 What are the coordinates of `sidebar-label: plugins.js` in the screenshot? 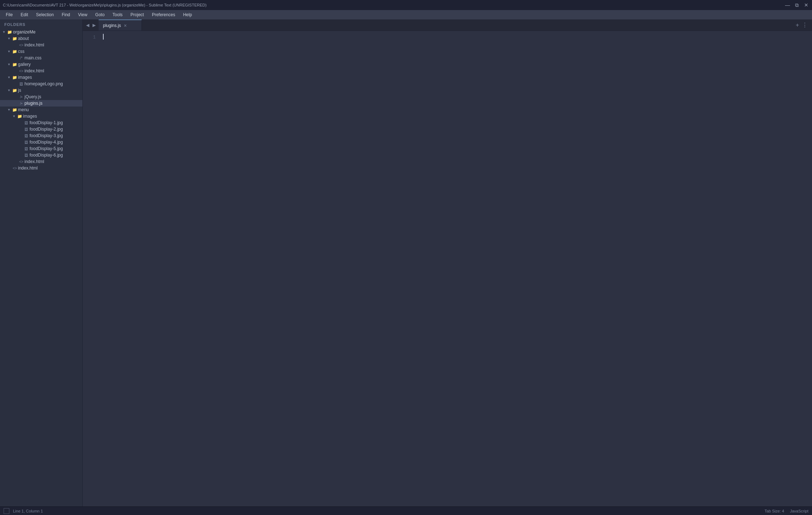 It's located at (33, 103).